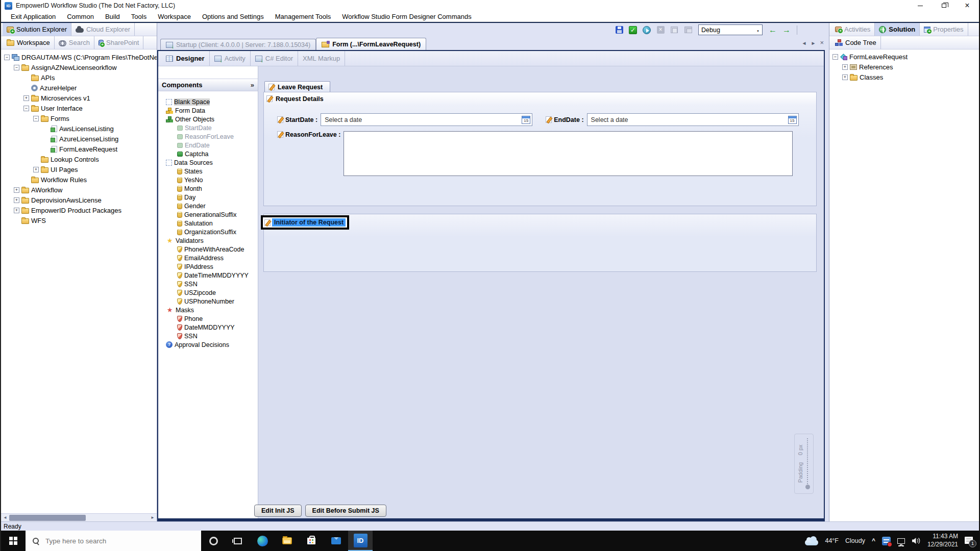 The image size is (980, 551). Describe the element at coordinates (633, 30) in the screenshot. I see `validate-button` at that location.